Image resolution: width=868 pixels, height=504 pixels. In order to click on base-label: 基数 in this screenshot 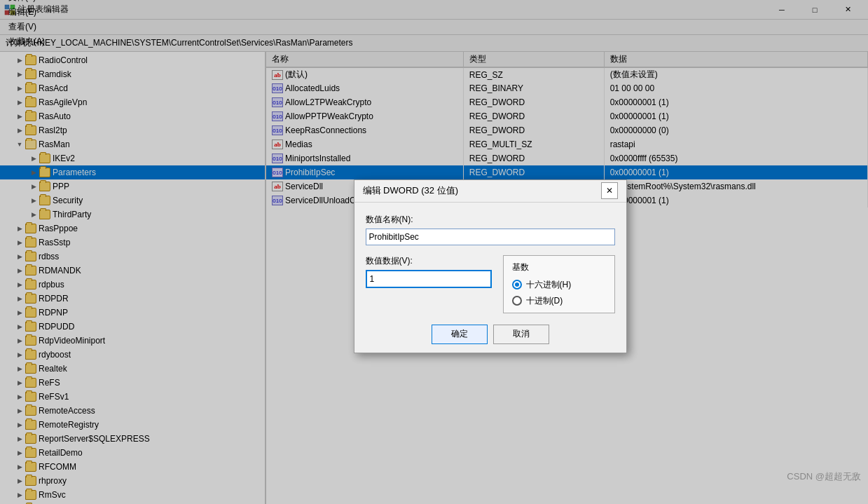, I will do `click(559, 268)`.